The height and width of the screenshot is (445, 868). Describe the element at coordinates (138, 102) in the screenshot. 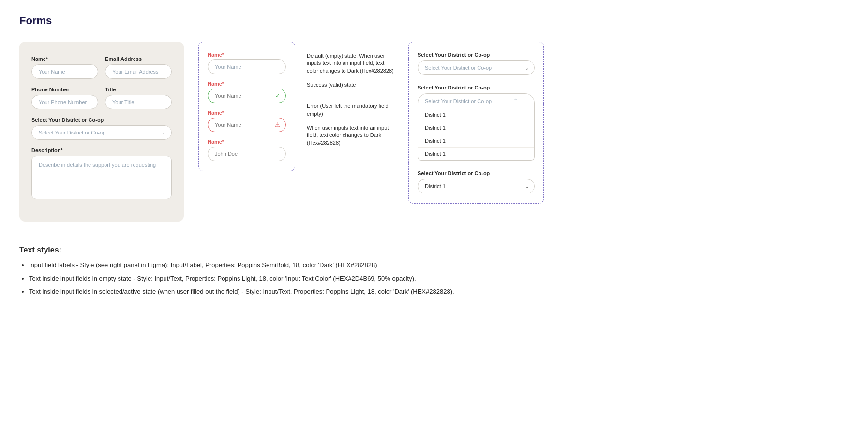

I see `title-input` at that location.